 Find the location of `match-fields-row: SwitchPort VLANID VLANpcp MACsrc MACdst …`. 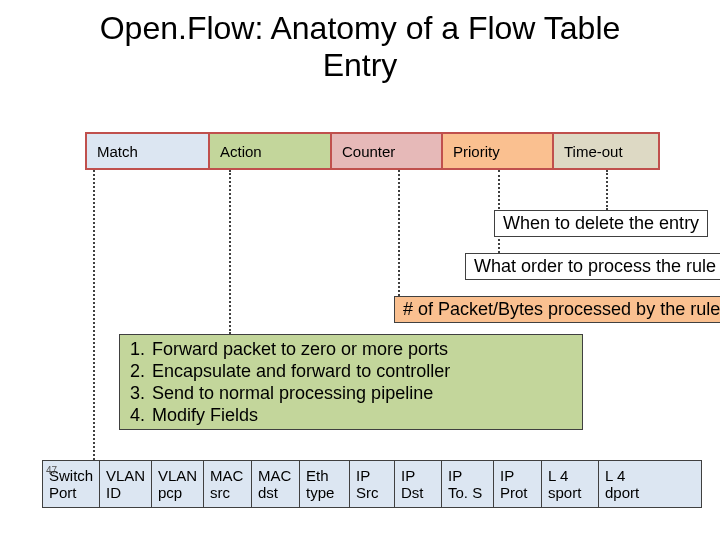

match-fields-row: SwitchPort VLANID VLANpcp MACsrc MACdst … is located at coordinates (372, 484).